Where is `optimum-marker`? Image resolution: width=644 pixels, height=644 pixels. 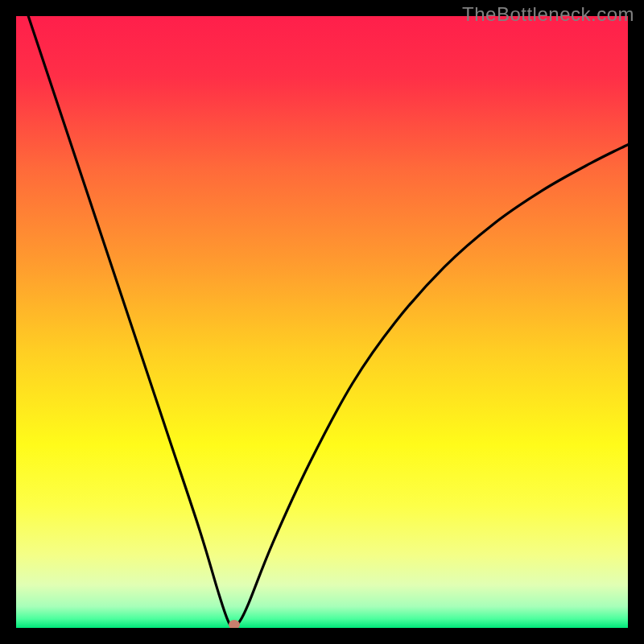 optimum-marker is located at coordinates (234, 624).